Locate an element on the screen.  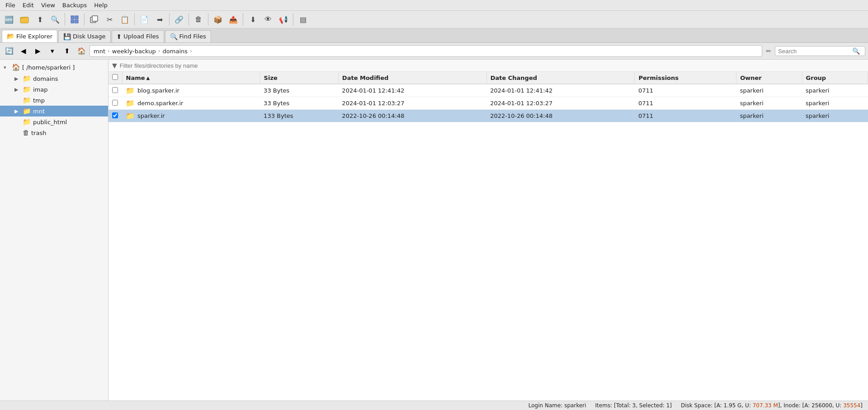
download-btn: ⬇ is located at coordinates (253, 19).